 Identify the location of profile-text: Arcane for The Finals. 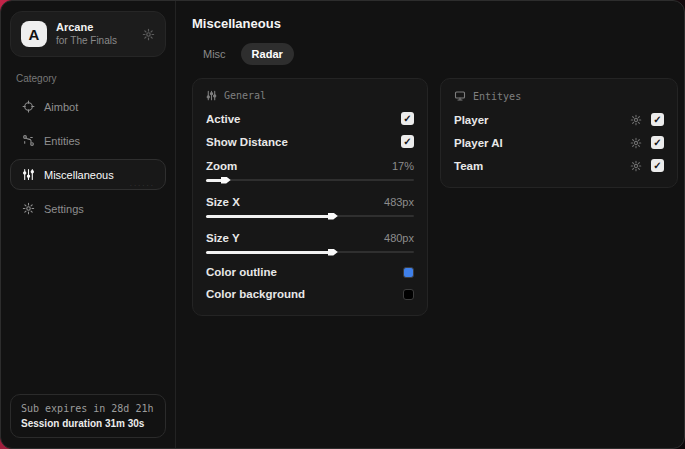
(94, 34).